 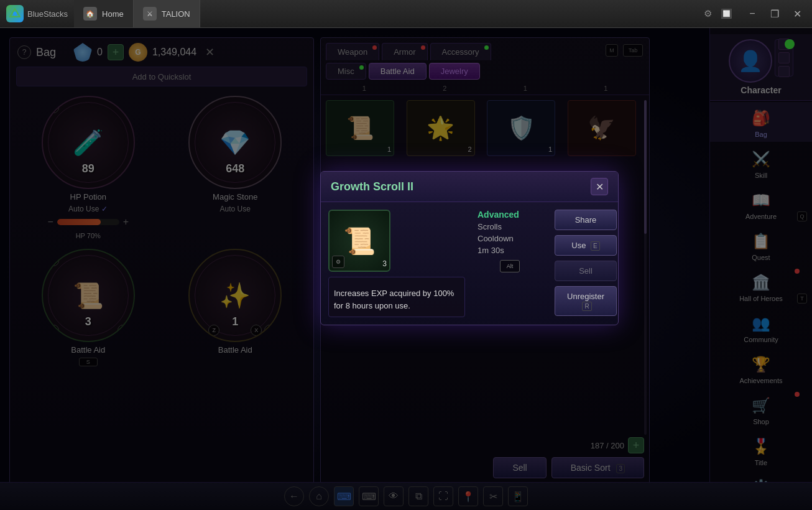 What do you see at coordinates (708, 14) in the screenshot?
I see `settings-icon: ⚙` at bounding box center [708, 14].